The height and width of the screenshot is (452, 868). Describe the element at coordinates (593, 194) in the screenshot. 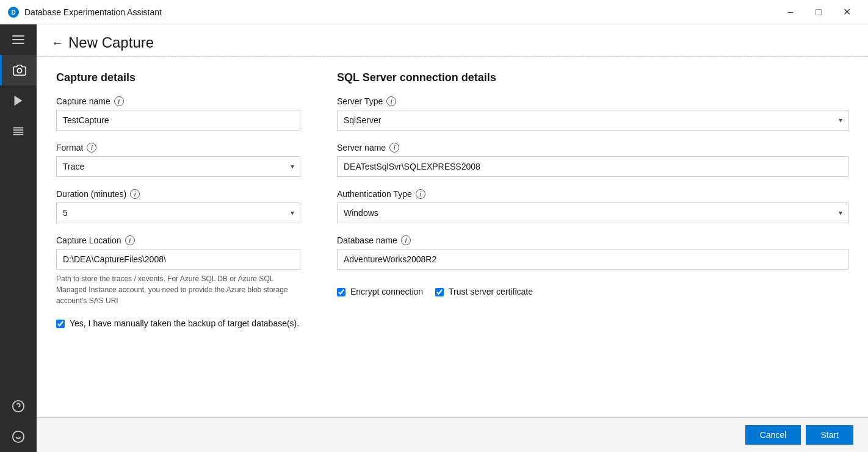

I see `auth-type-label: Authentication Type i` at that location.